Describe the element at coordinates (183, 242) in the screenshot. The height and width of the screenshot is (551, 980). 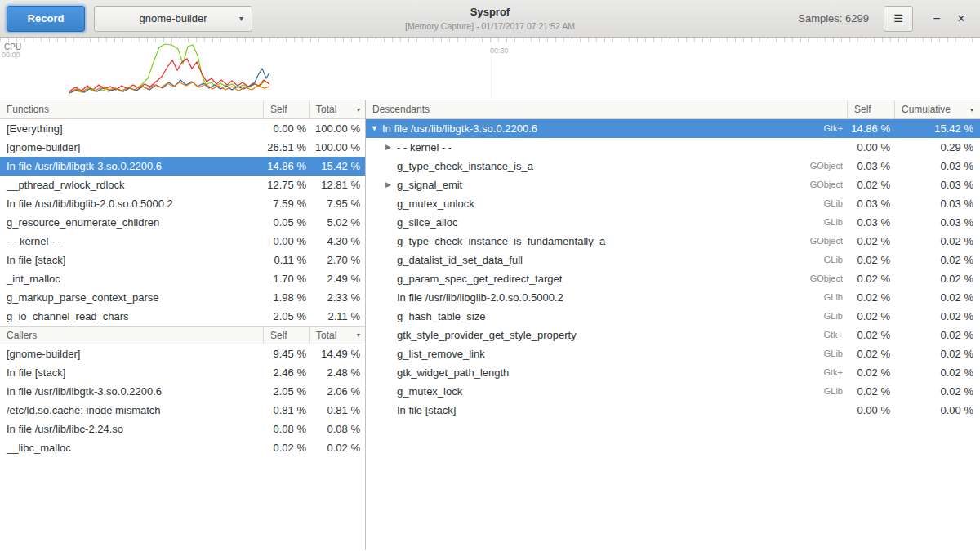
I see `table-row: - - kernel - - 0.00 % 4.30 %` at that location.